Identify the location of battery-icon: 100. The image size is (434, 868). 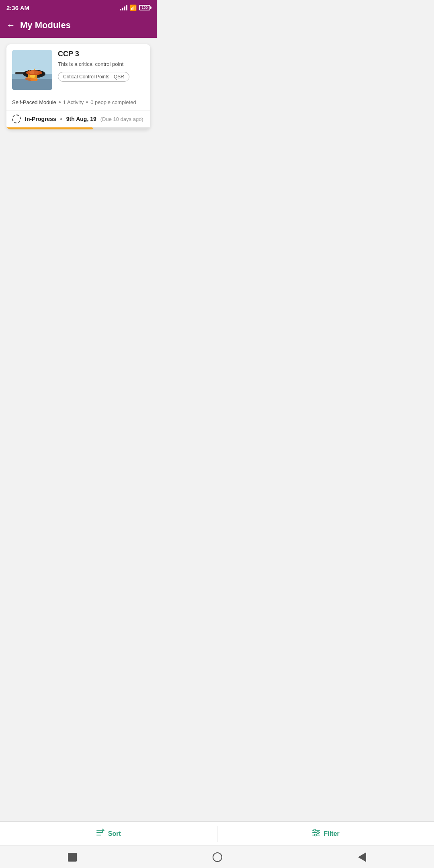
(145, 8).